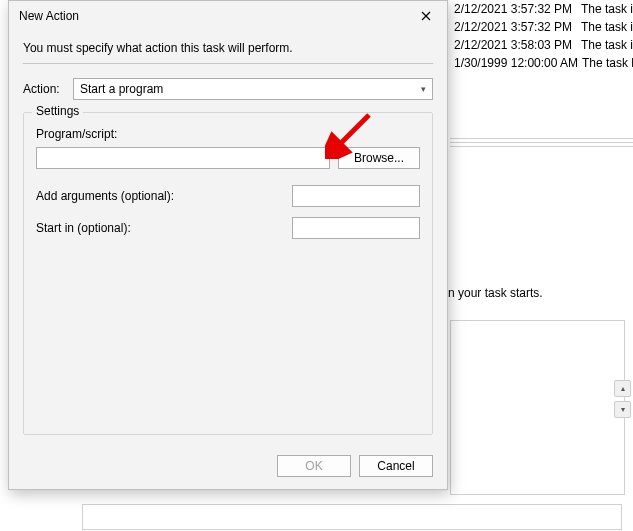  Describe the element at coordinates (542, 36) in the screenshot. I see `background-table-rows: 2/12/2021 3:57:32 PM The task i 2/12/202…` at that location.